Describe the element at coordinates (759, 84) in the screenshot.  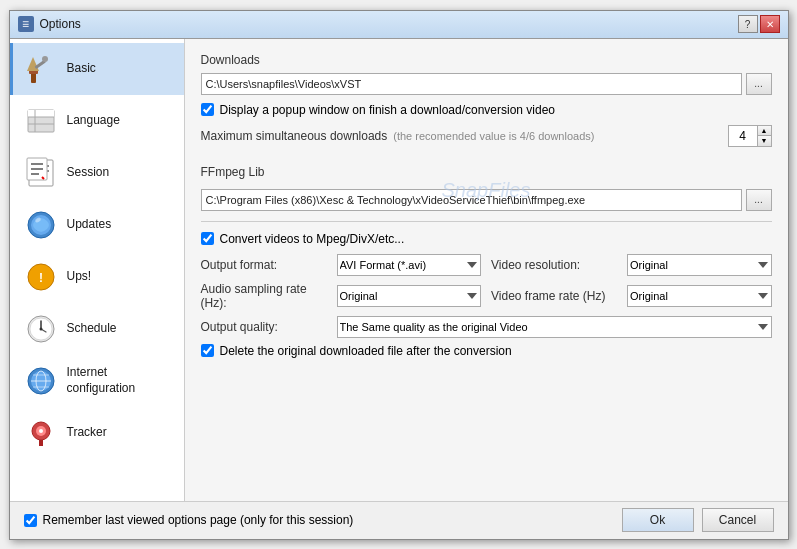
I see `browse-download-button: ...` at that location.